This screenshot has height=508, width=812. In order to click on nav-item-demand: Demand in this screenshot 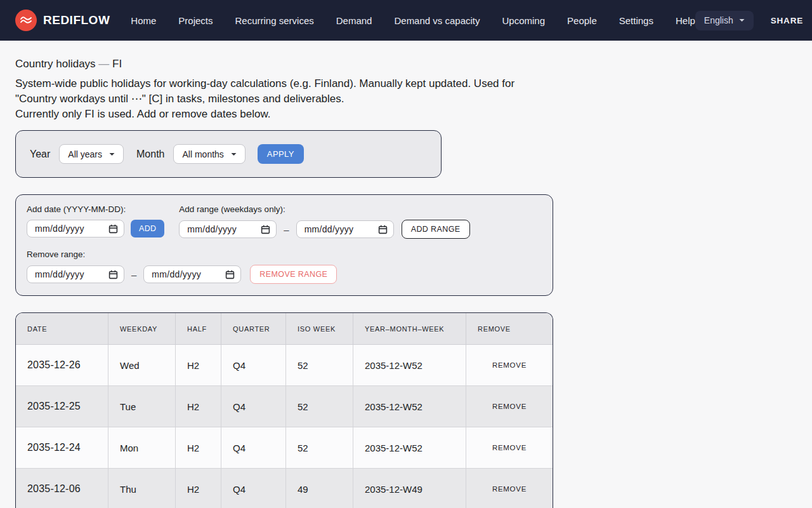, I will do `click(354, 20)`.